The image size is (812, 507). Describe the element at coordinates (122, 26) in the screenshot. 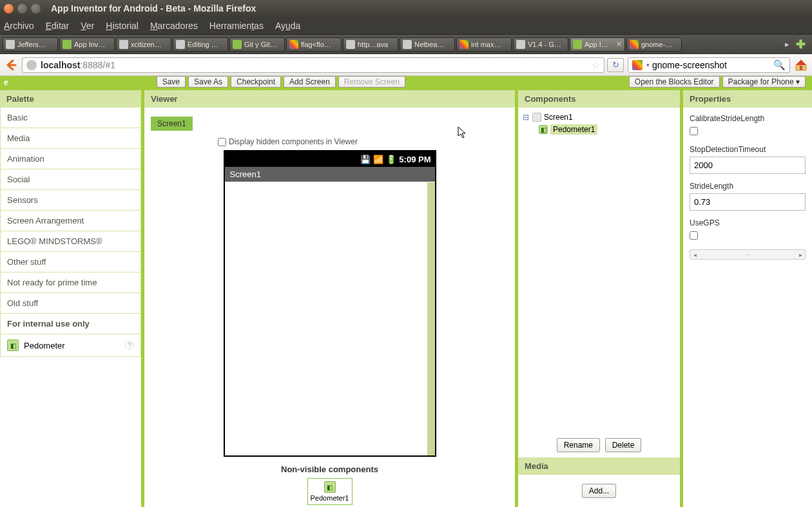

I see `menu-historial: Historial` at that location.